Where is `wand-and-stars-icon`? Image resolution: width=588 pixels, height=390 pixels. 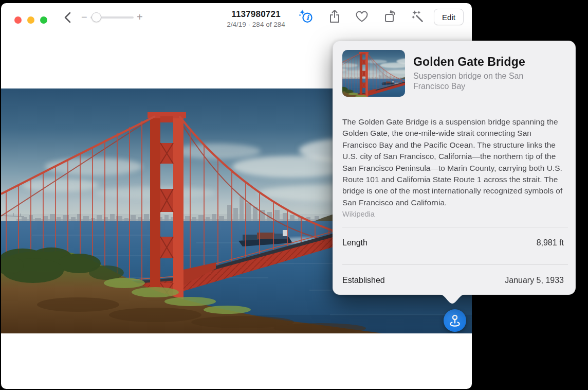
wand-and-stars-icon is located at coordinates (418, 16).